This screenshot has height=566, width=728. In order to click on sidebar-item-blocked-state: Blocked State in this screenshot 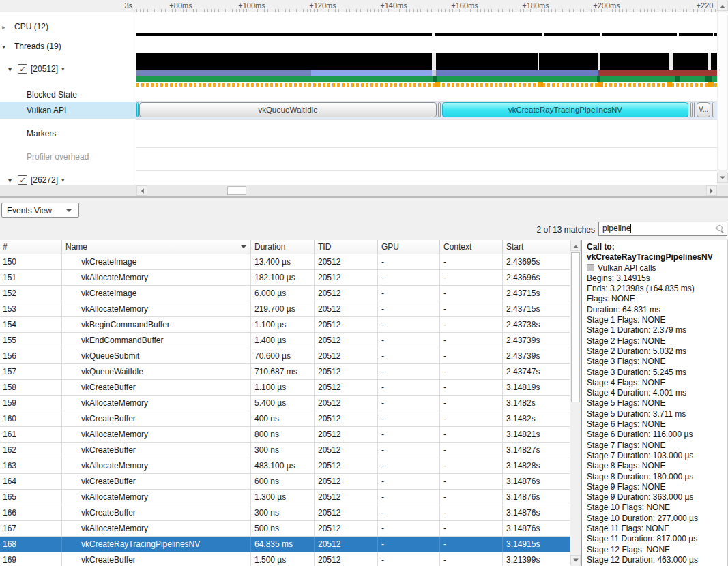, I will do `click(68, 95)`.